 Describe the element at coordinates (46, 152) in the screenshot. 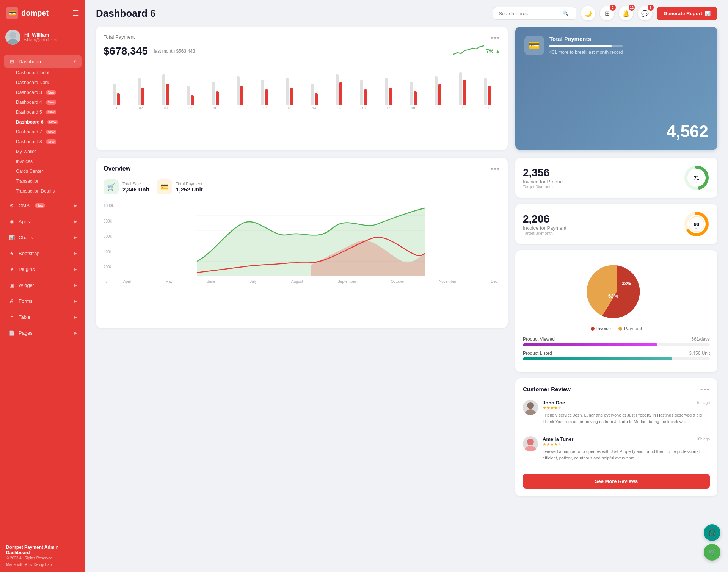

I see `sidebar-item-my-wallet: My Wallet` at that location.